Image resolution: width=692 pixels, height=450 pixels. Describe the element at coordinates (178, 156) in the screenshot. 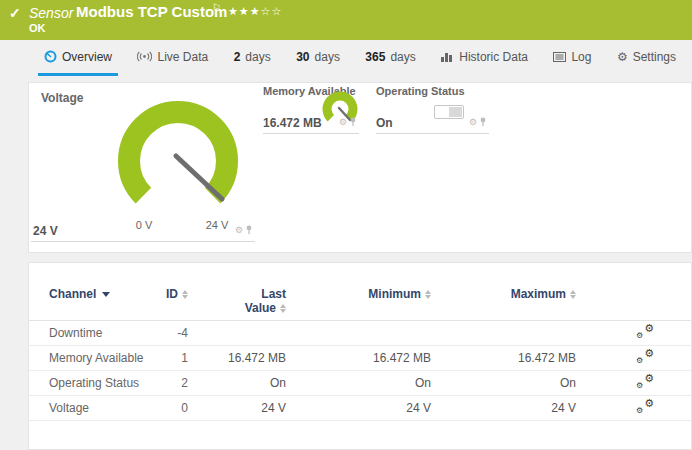

I see `voltage-gauge` at that location.